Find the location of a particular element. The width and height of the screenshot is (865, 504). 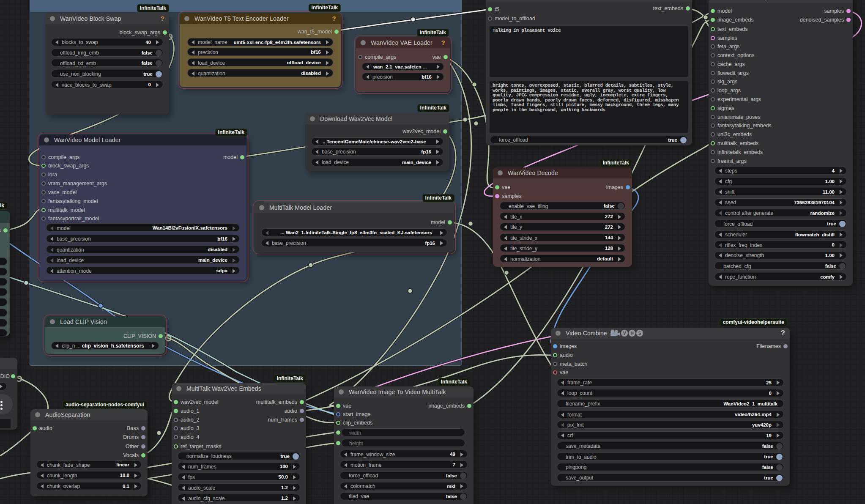

svg-text: H is located at coordinates (632, 333).